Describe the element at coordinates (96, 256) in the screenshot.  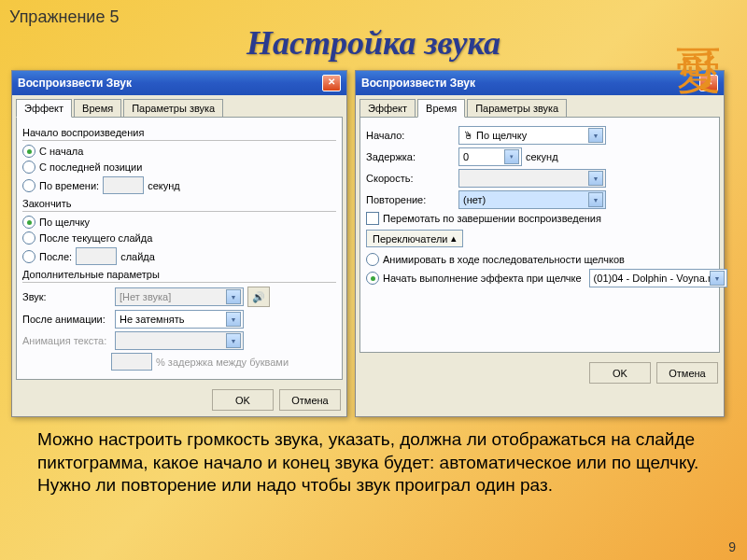
I see `slides-spinner` at that location.